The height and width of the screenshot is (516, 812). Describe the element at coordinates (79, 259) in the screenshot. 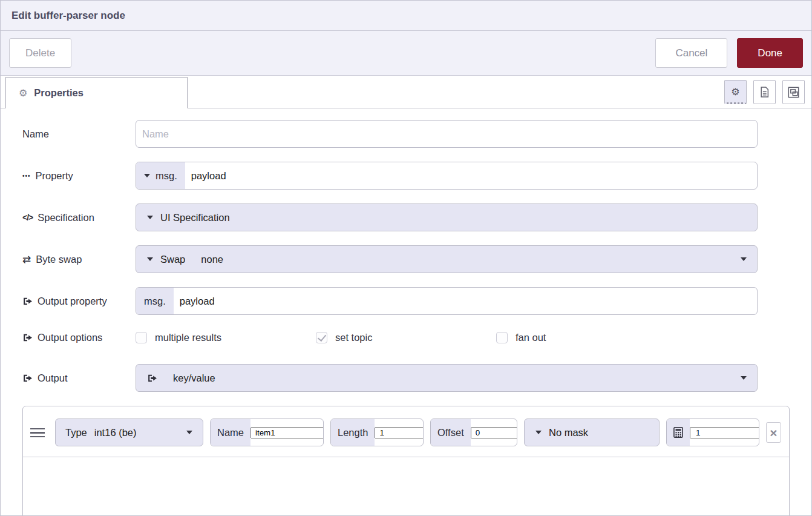

I see `byte-swap-label: ⇄ Byte swap` at that location.